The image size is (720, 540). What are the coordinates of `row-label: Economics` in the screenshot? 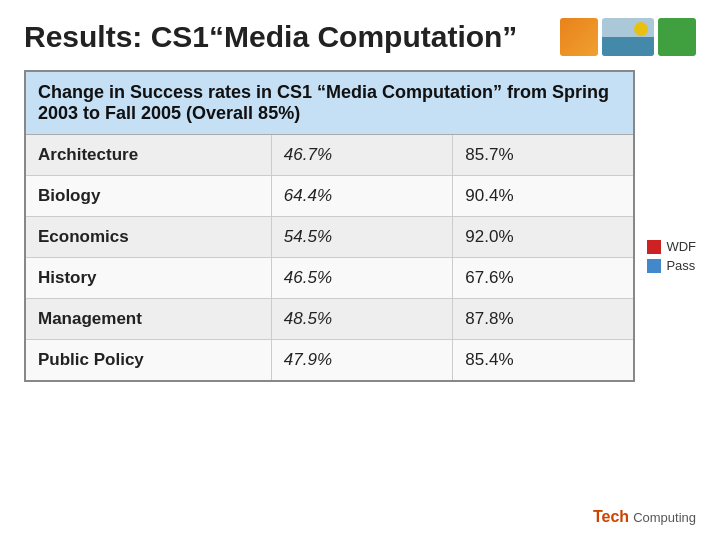 It's located at (148, 238).